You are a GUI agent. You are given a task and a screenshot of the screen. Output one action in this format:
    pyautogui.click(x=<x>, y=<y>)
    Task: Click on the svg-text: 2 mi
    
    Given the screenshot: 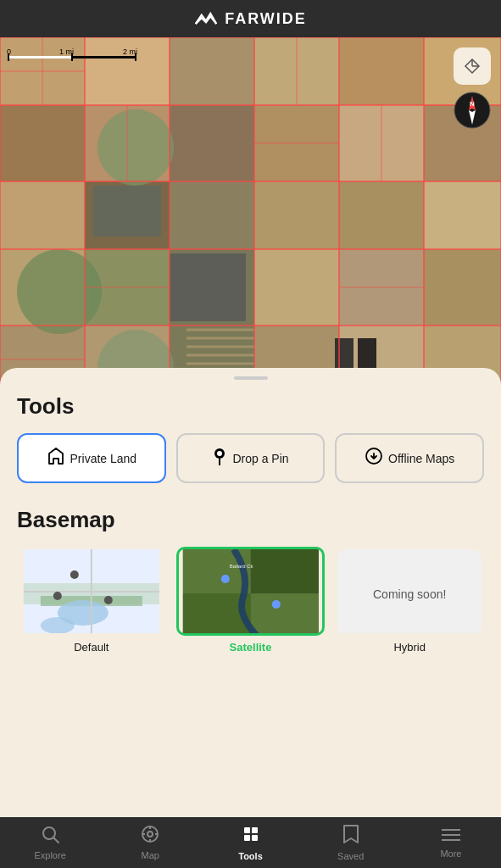 What is the action you would take?
    pyautogui.click(x=131, y=52)
    